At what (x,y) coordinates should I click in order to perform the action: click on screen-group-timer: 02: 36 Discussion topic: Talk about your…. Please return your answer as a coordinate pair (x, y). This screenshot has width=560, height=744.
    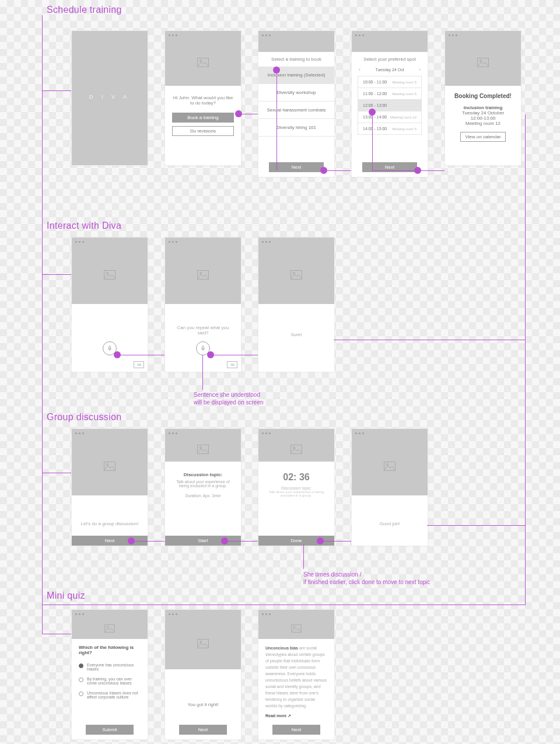
    Looking at the image, I should click on (296, 487).